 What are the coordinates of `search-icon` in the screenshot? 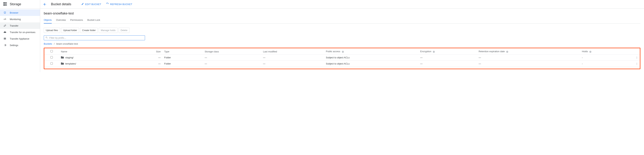 It's located at (47, 38).